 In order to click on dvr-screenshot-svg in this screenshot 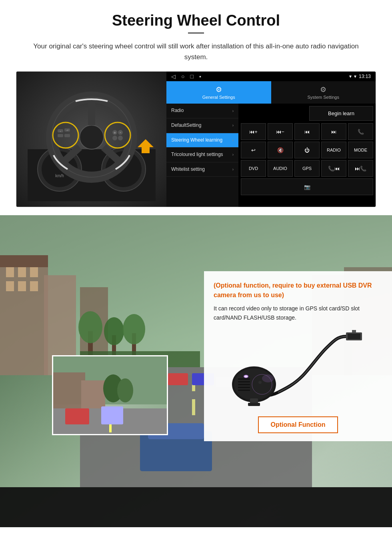, I will do `click(110, 396)`.